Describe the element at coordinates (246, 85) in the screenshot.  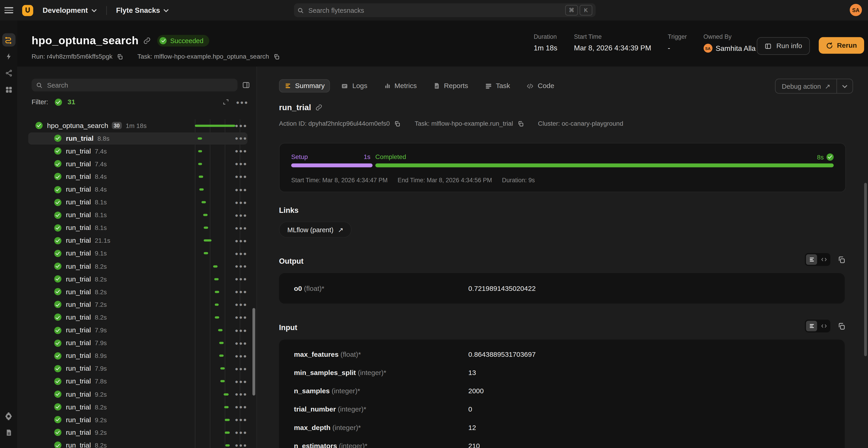
I see `collapse-panel-icon` at that location.